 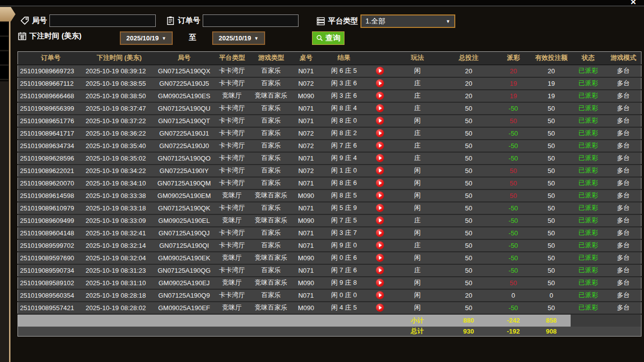 What do you see at coordinates (329, 283) in the screenshot?
I see `table-row: 2510190895891022025-10-19 08:31:10GM0902…` at bounding box center [329, 283].